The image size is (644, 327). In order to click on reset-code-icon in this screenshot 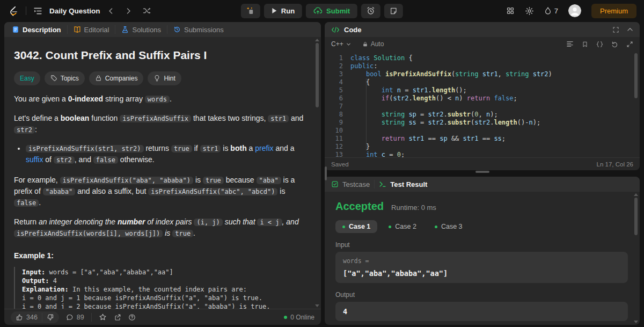, I will do `click(615, 44)`.